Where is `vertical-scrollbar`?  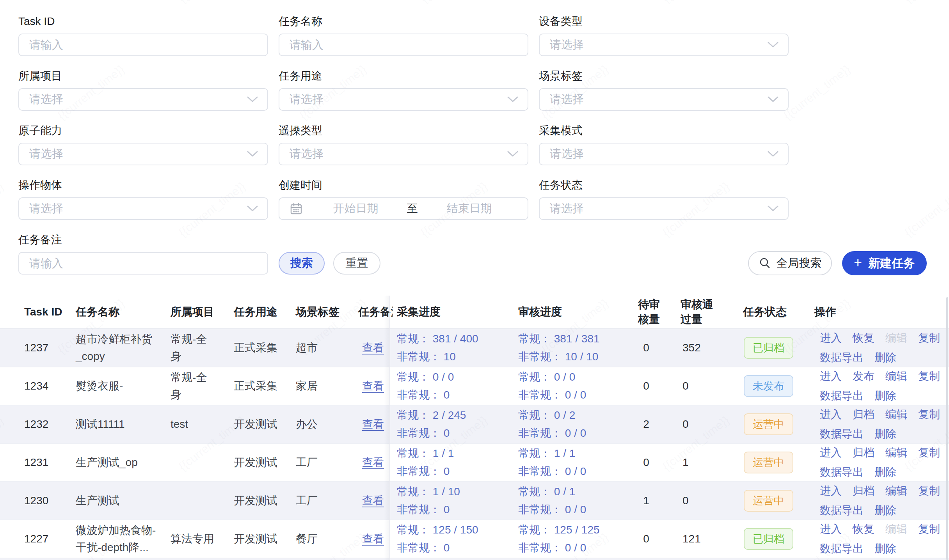
vertical-scrollbar is located at coordinates (947, 429).